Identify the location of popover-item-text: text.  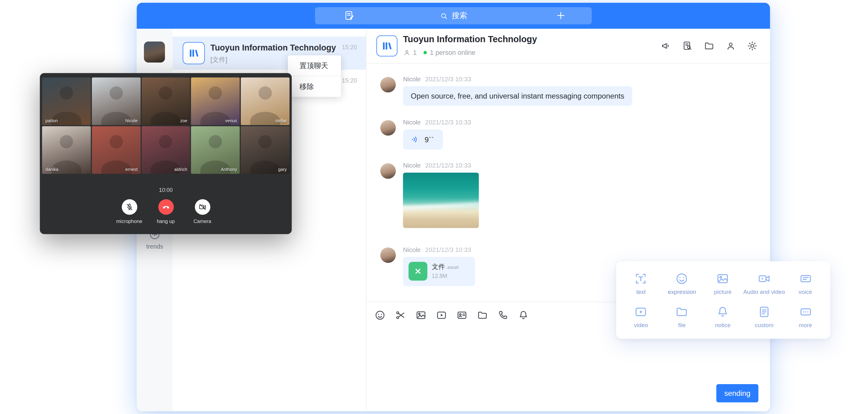
(641, 284).